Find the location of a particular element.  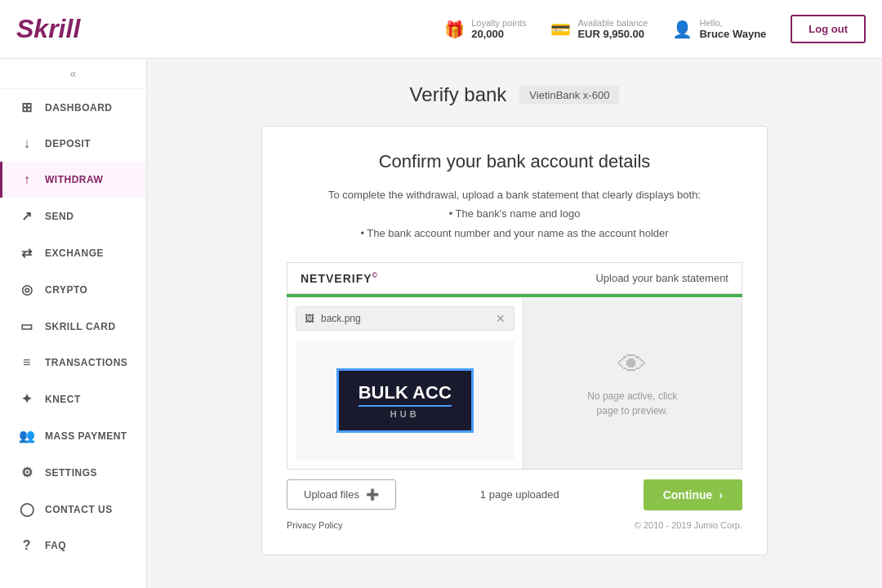

balance-label: Available balance is located at coordinates (612, 23).